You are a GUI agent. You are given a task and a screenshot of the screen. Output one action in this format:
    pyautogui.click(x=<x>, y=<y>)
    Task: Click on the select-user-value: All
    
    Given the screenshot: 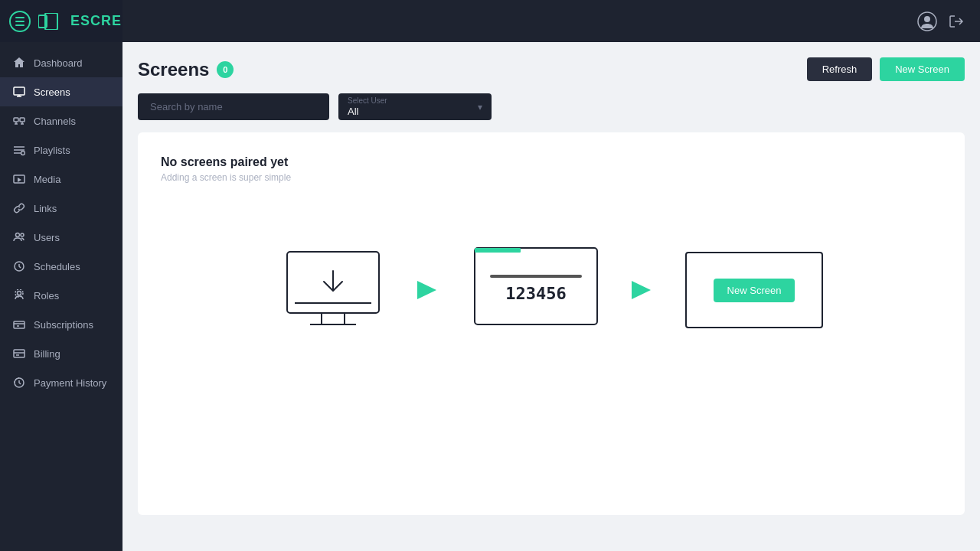 What is the action you would take?
    pyautogui.click(x=415, y=112)
    